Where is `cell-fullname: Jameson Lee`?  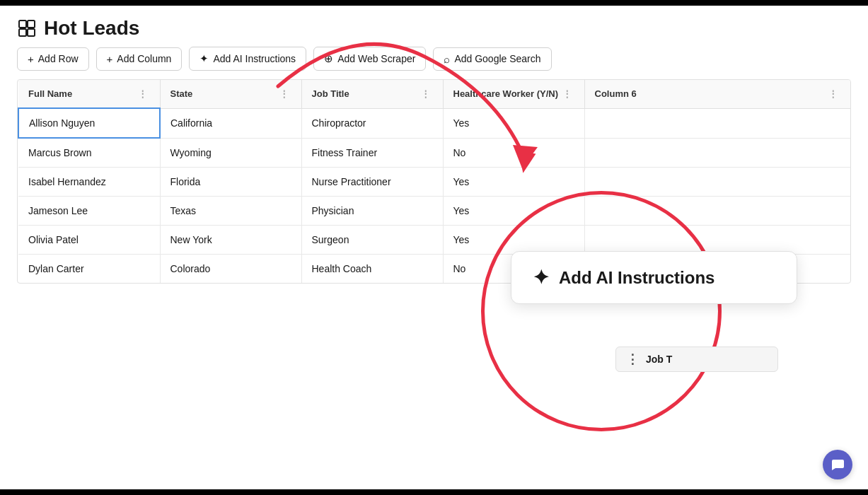
cell-fullname: Jameson Lee is located at coordinates (89, 211).